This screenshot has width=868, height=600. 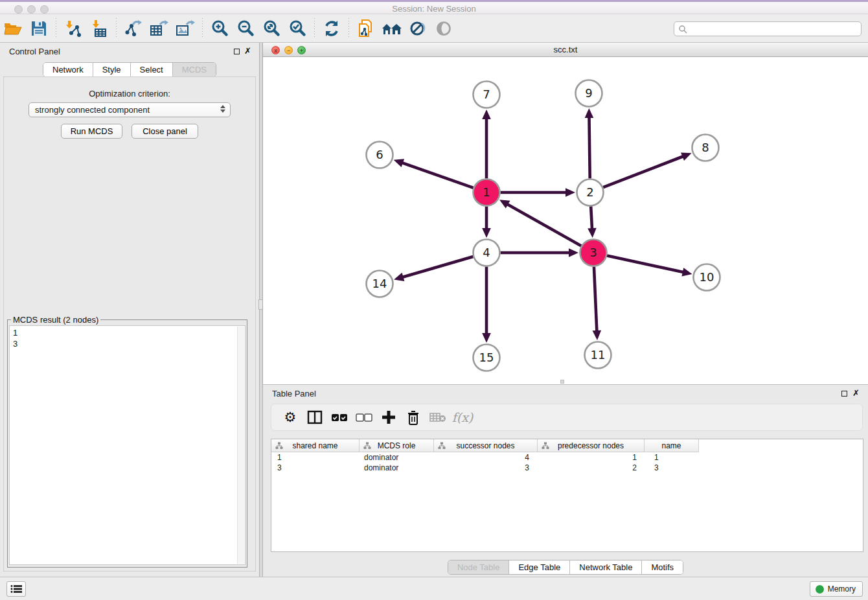 What do you see at coordinates (133, 29) in the screenshot?
I see `export-network-button` at bounding box center [133, 29].